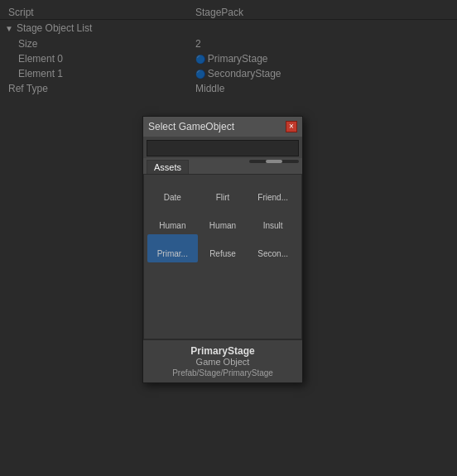  What do you see at coordinates (223, 361) in the screenshot?
I see `dialog-footer: PrimaryStage Game Object Prefab/Stage/Pr…` at bounding box center [223, 361].